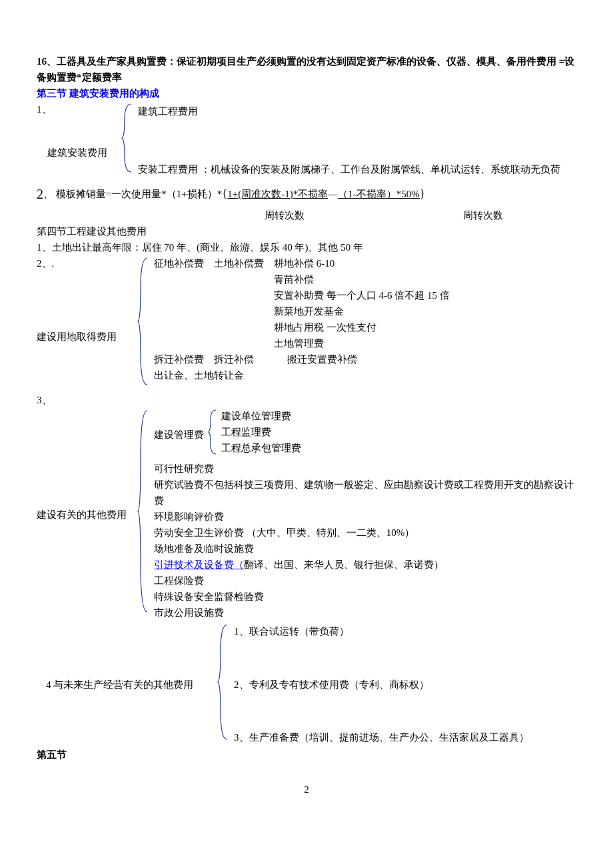 This screenshot has width=613, height=868. Describe the element at coordinates (42, 140) in the screenshot. I see `sec3-num-1: 1、` at that location.